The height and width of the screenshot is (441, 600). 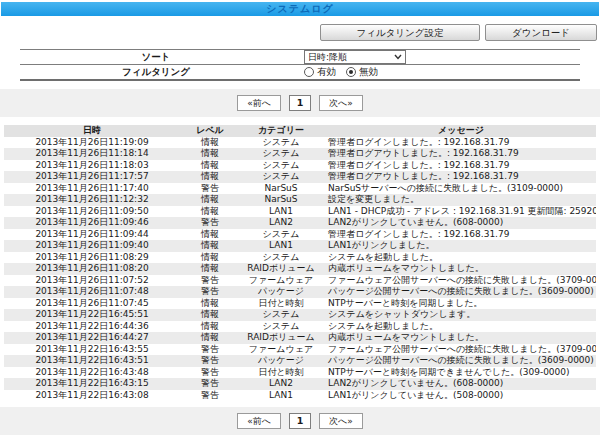 What do you see at coordinates (92, 246) in the screenshot?
I see `log-date: 2013年11月26日11:09:40` at bounding box center [92, 246].